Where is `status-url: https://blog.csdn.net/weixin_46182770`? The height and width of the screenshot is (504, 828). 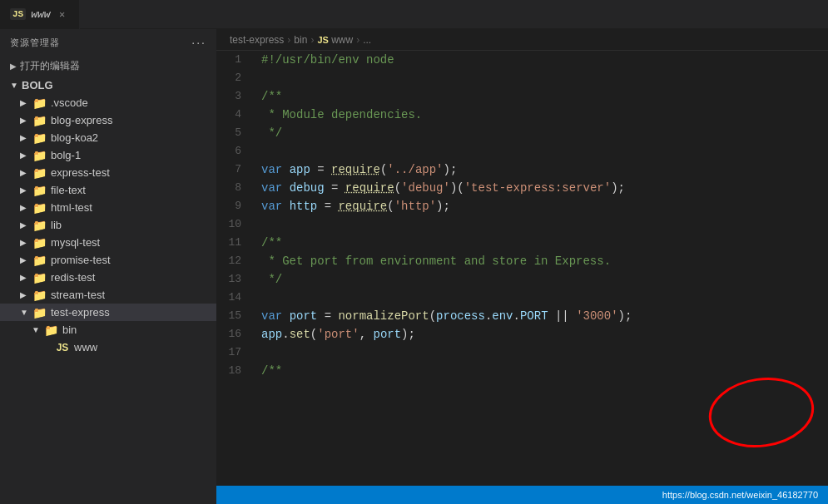
status-url: https://blog.csdn.net/weixin_46182770 is located at coordinates (741, 495).